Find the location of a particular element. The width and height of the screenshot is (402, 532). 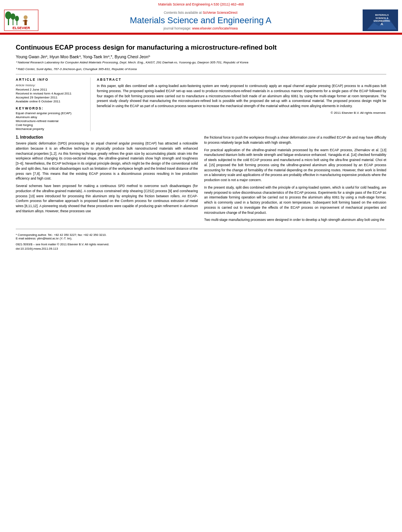

keyword-1: Equal channel angular pressing (ECAP) is located at coordinates (51, 113).